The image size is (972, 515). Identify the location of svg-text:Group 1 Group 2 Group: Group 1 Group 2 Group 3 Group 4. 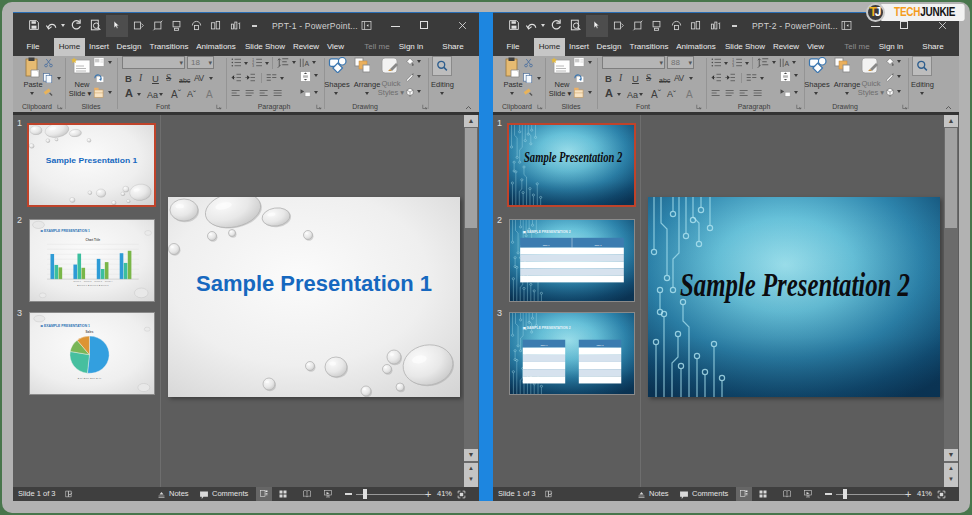
(93, 281).